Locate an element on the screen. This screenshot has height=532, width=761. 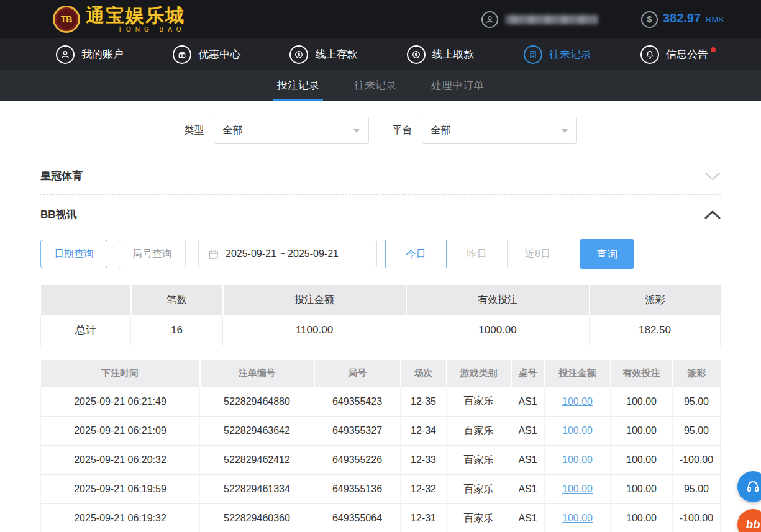
wallet-icon: $ is located at coordinates (650, 20).